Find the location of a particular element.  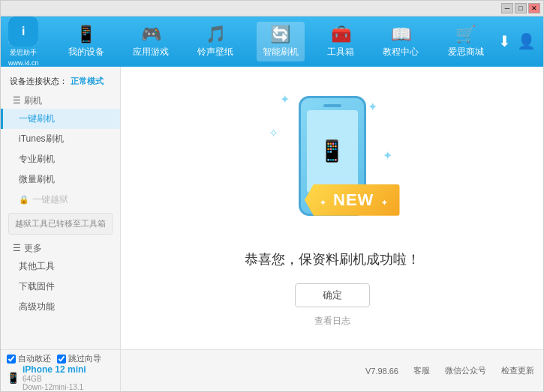

bottom-left-panel: 自动敢还 跳过向导 📱 iPhone 12 mini 64GB Down-12m… is located at coordinates (61, 370).